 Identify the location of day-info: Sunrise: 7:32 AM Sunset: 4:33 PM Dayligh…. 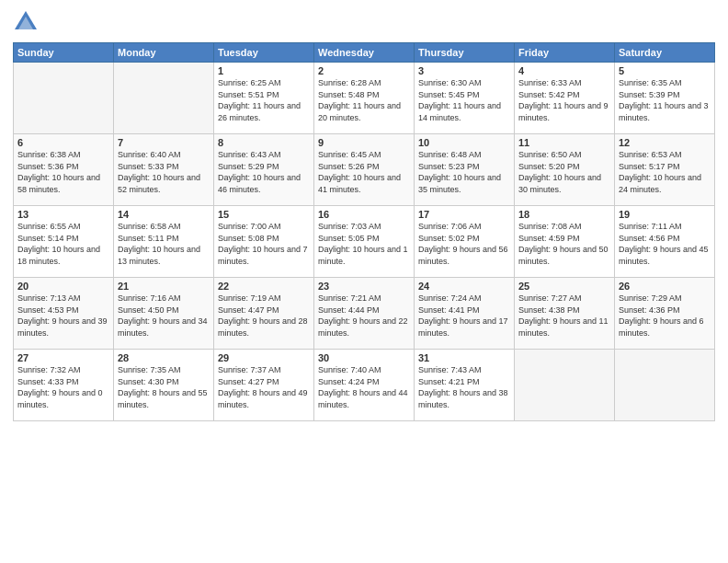
(63, 387).